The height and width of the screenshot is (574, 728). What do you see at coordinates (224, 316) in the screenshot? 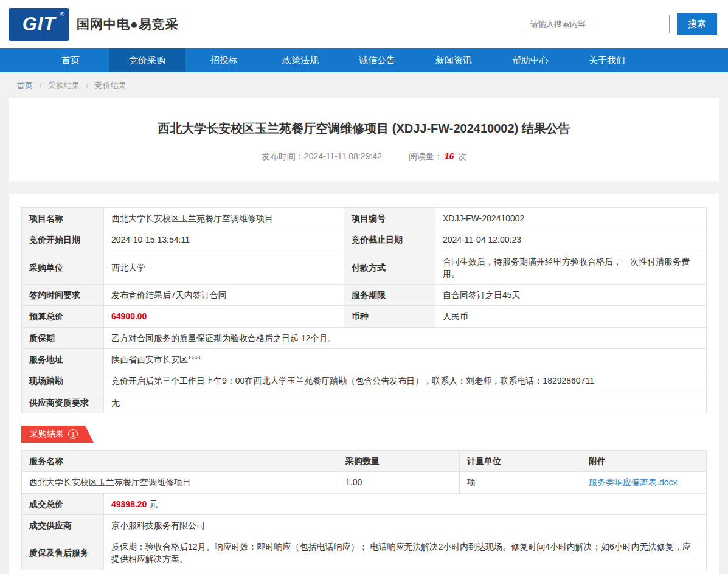
I see `budget-total-value: 64900.00` at bounding box center [224, 316].